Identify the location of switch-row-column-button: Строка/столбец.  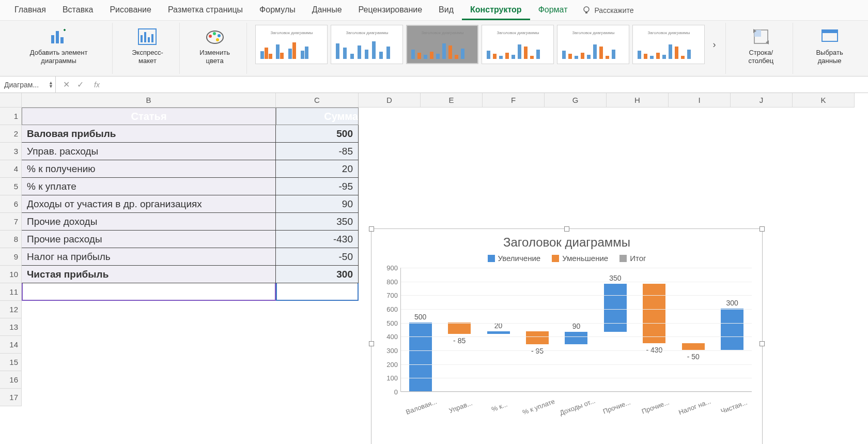
(761, 45).